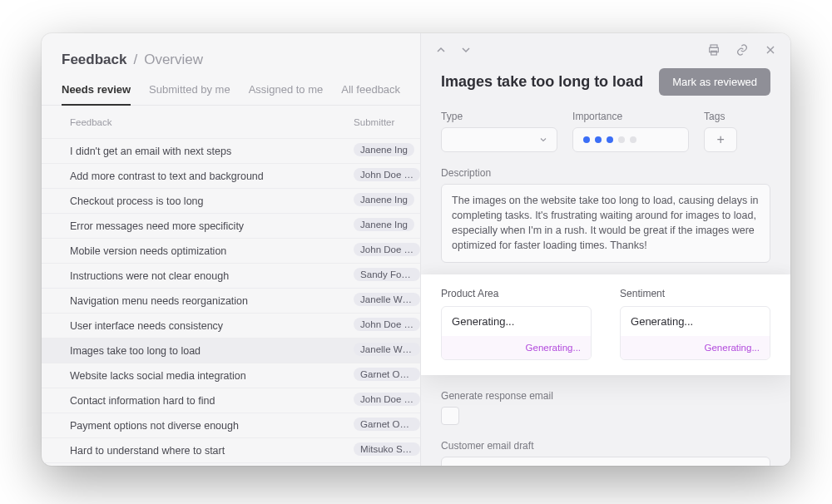  Describe the element at coordinates (231, 151) in the screenshot. I see `table-row: I didn't get an email with next stepsJan…` at that location.